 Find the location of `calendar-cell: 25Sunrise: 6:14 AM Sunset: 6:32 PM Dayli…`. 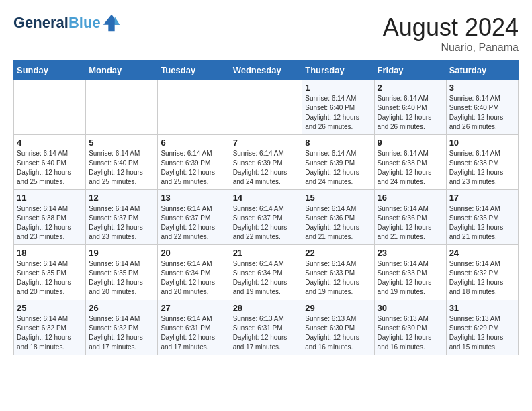

calendar-cell: 25Sunrise: 6:14 AM Sunset: 6:32 PM Dayli… is located at coordinates (50, 328).